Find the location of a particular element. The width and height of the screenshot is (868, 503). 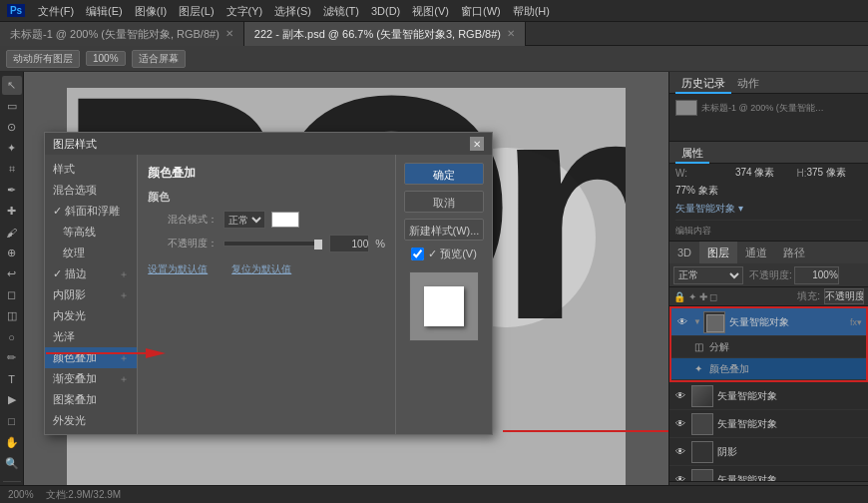

options-fit-screen: 适合屏幕 is located at coordinates (159, 59).